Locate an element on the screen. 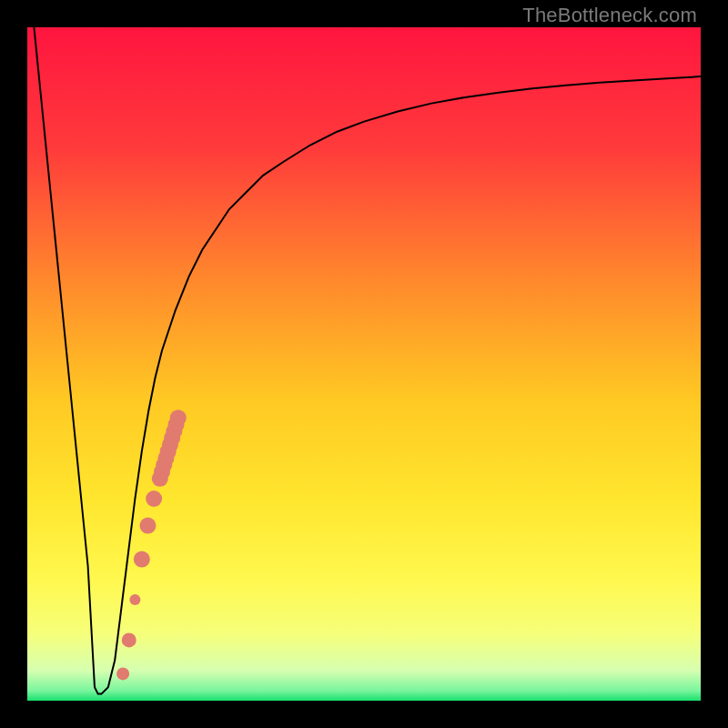  watermark-text: TheBottleneck.com is located at coordinates (610, 15).